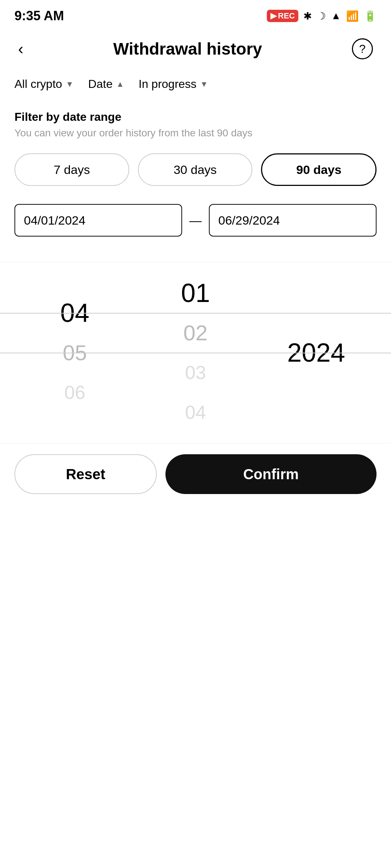  I want to click on filter-date-label: Date, so click(100, 84).